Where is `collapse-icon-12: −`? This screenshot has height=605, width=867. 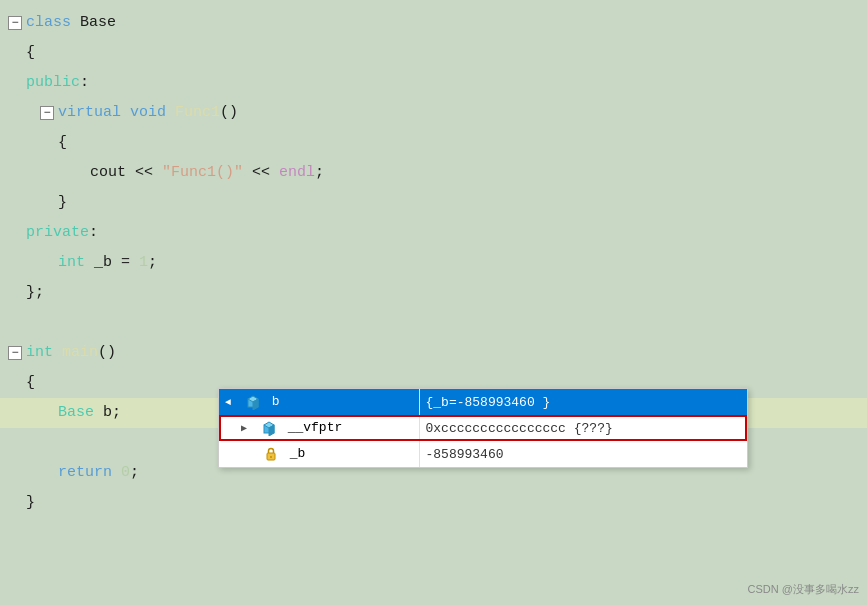 collapse-icon-12: − is located at coordinates (15, 353).